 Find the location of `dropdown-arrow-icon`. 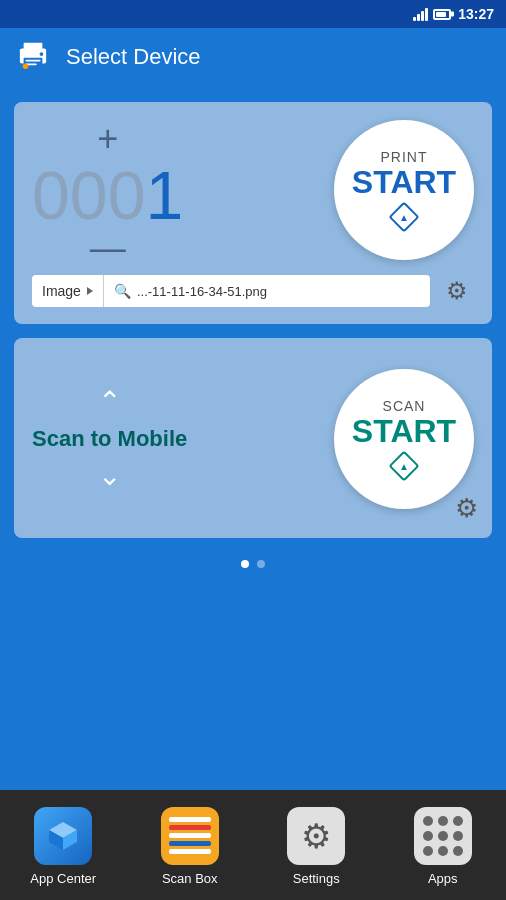

dropdown-arrow-icon is located at coordinates (90, 291).